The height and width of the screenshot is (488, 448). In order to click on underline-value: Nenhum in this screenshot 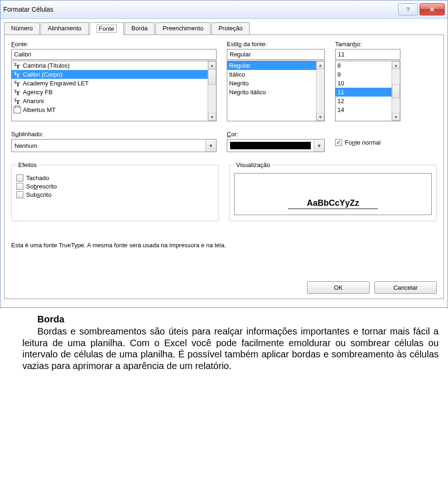, I will do `click(108, 146)`.